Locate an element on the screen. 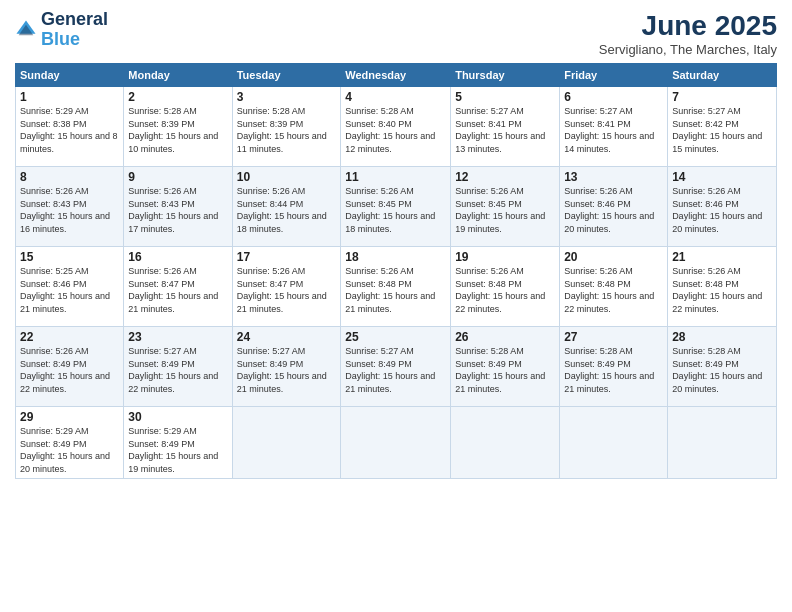  day-number: 21 is located at coordinates (722, 257).